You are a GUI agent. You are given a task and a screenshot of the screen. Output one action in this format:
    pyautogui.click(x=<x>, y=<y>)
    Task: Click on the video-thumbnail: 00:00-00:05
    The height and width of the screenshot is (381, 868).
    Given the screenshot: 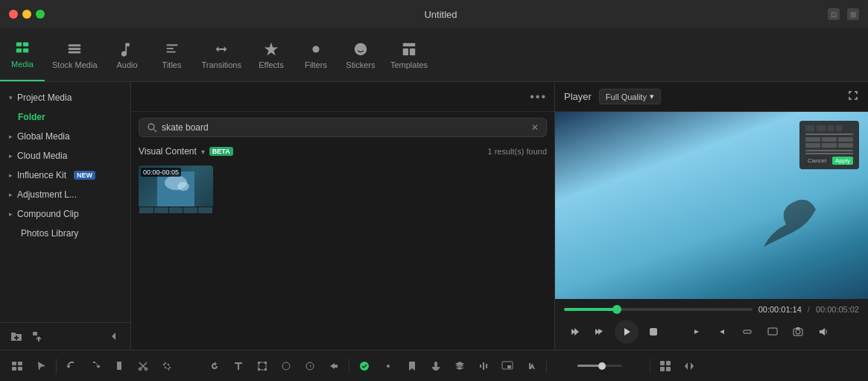 What is the action you would take?
    pyautogui.click(x=176, y=189)
    